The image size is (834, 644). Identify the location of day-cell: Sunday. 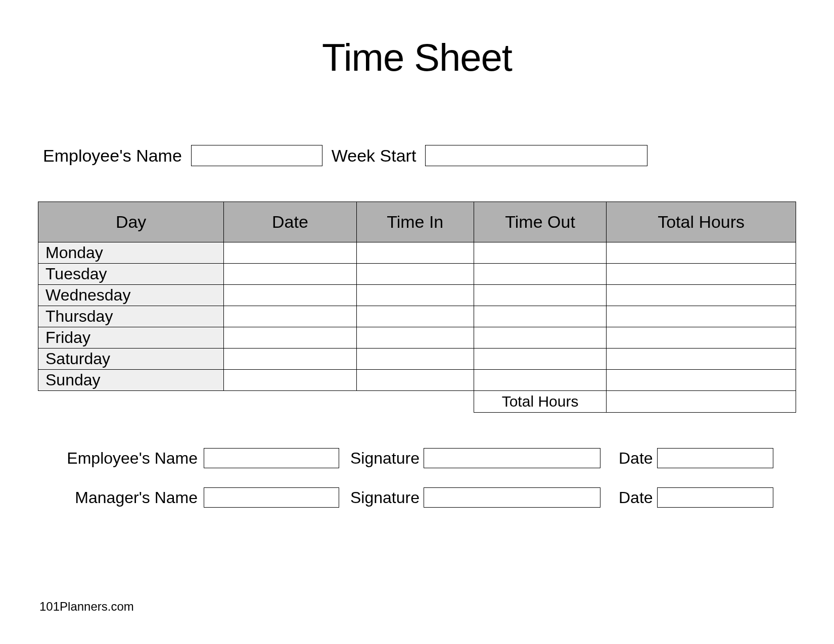
(131, 380).